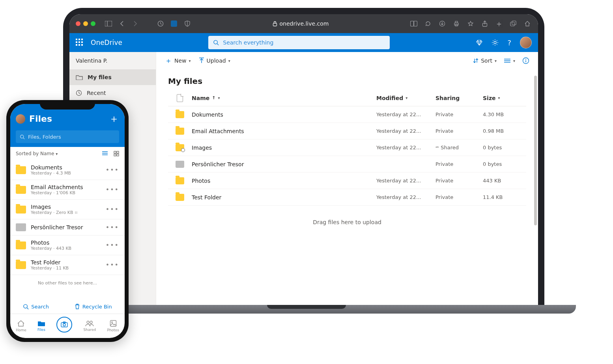 The width and height of the screenshot is (613, 364). I want to click on table-row: Email Attachments Yesterday at 22... Pri…, so click(347, 131).